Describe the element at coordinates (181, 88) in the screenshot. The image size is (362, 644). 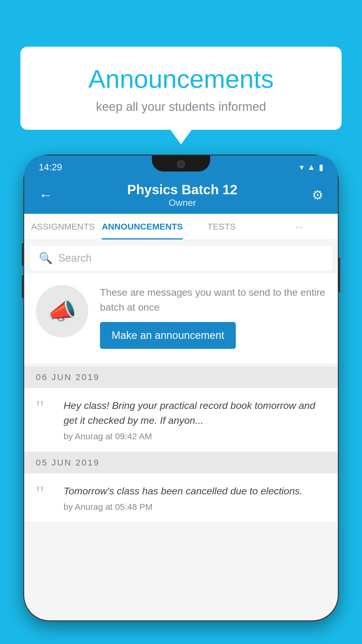
I see `speech-bubble-card: Announcements keep all your students inf…` at that location.